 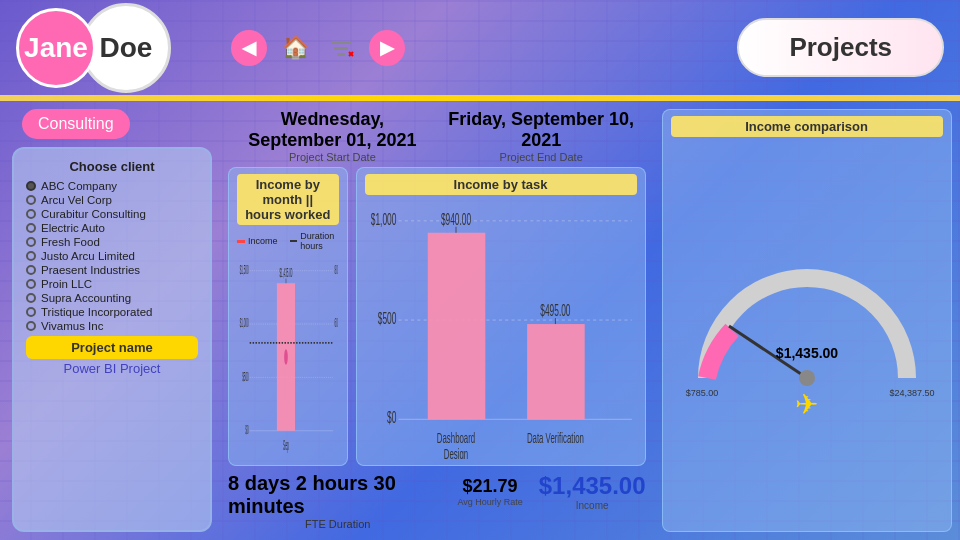 What do you see at coordinates (112, 256) in the screenshot?
I see `client-list-item: Justo Arcu Limited` at bounding box center [112, 256].